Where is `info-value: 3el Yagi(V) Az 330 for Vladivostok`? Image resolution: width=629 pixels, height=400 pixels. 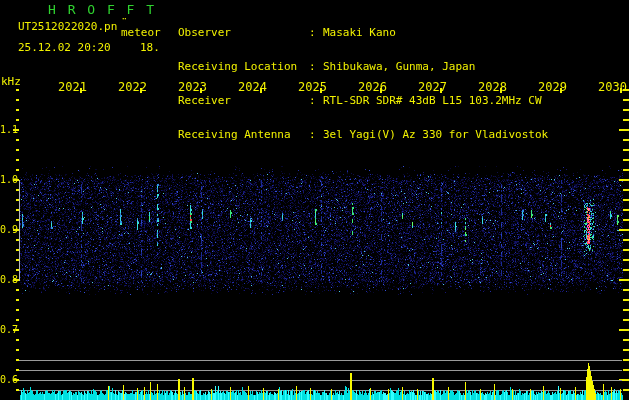 info-value: 3el Yagi(V) Az 330 for Vladivostok is located at coordinates (436, 135).